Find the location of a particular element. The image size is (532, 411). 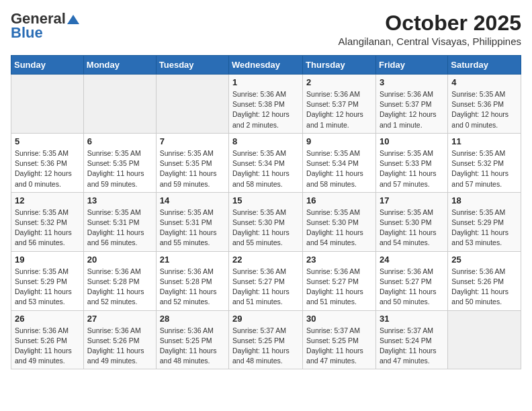

day-number: 22 is located at coordinates (266, 259).